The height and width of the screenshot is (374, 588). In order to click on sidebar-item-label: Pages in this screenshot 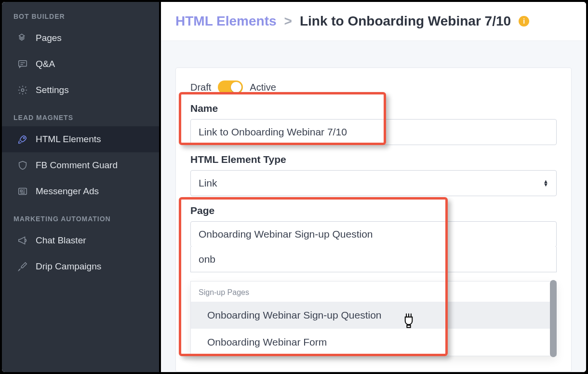, I will do `click(49, 38)`.